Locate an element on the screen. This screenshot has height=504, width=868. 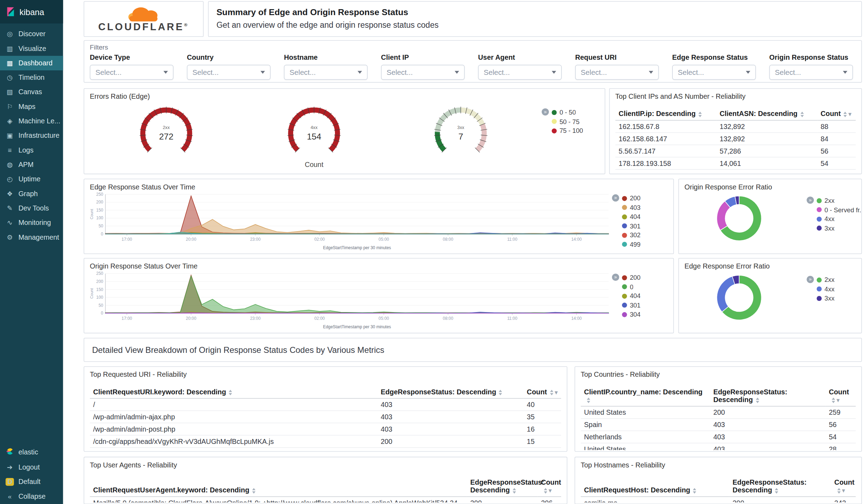
table-row: /wp-admin/admin-ajax.php40335 is located at coordinates (326, 417).